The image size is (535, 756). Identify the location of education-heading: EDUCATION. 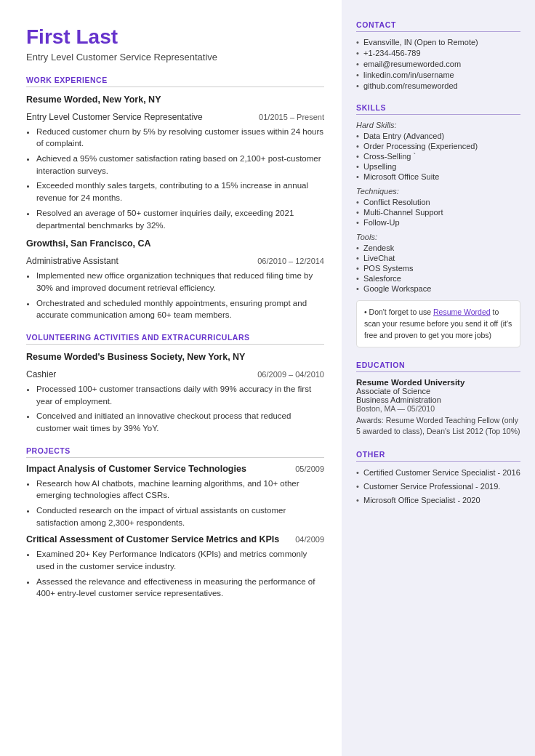
(438, 366).